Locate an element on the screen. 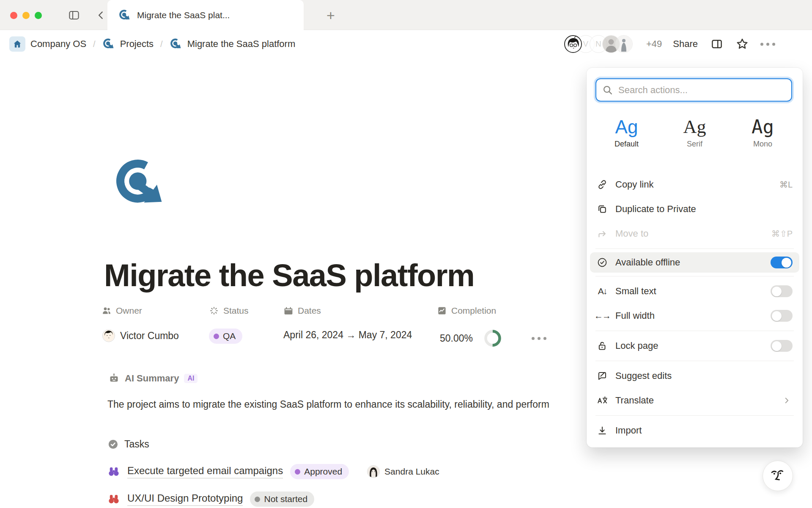 Image resolution: width=812 pixels, height=508 pixels. zoom-window-button is located at coordinates (38, 15).